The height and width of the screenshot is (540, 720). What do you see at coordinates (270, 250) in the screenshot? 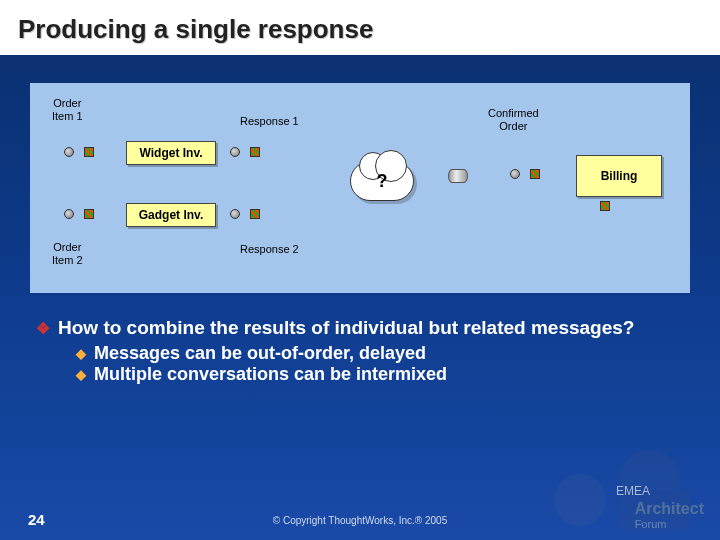
I see `label-response-2: Response 2` at bounding box center [270, 250].